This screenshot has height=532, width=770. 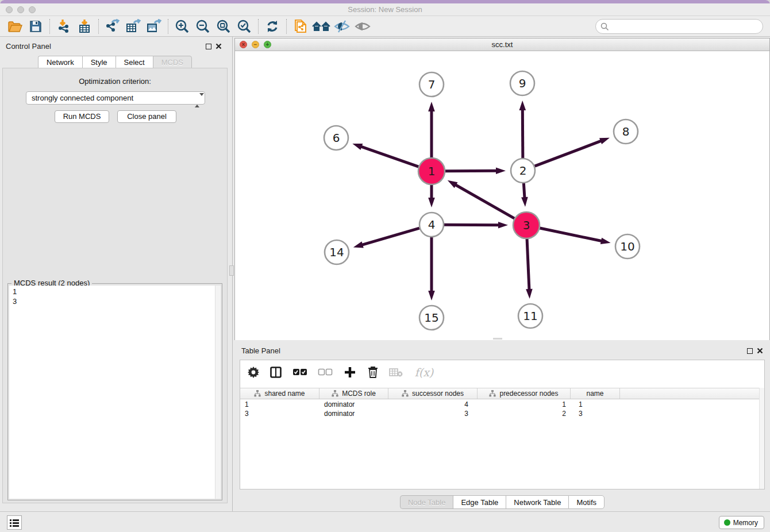 I want to click on zoom-out-icon, so click(x=203, y=26).